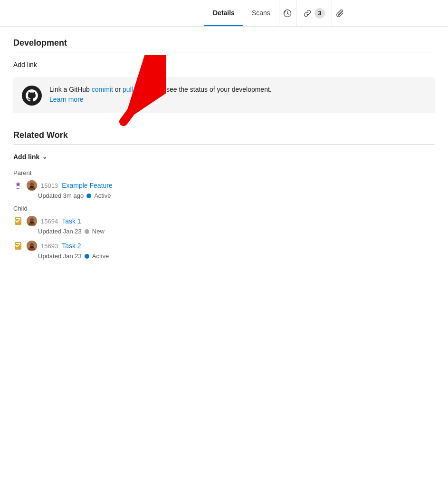 Image resolution: width=448 pixels, height=504 pixels. Describe the element at coordinates (67, 99) in the screenshot. I see `github-learn-more-link: Learn more` at that location.